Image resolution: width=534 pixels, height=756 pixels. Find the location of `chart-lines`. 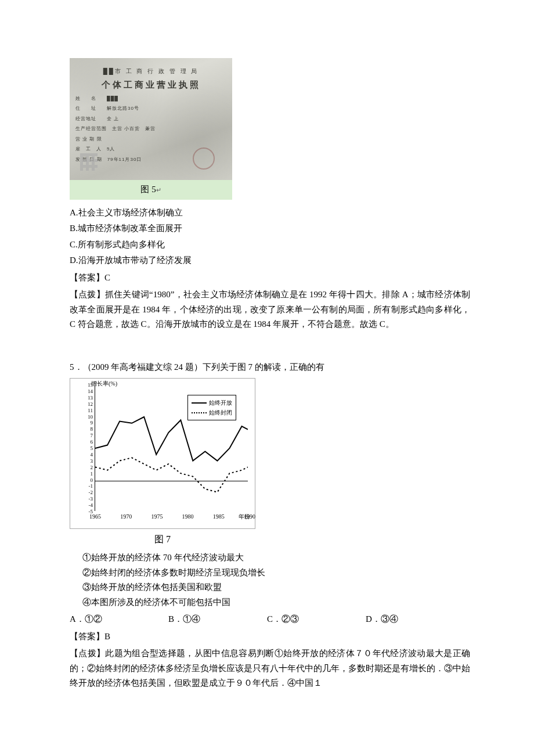

chart-lines is located at coordinates (172, 448).